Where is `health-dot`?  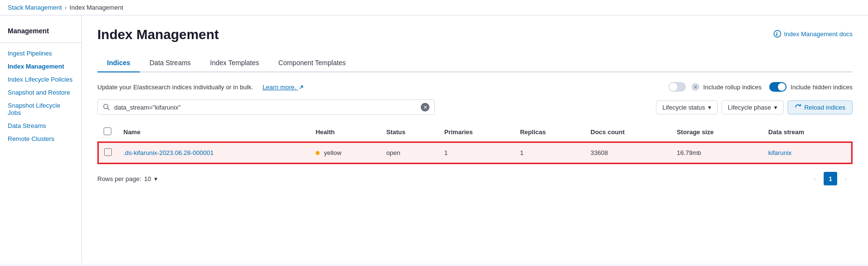 health-dot is located at coordinates (318, 153).